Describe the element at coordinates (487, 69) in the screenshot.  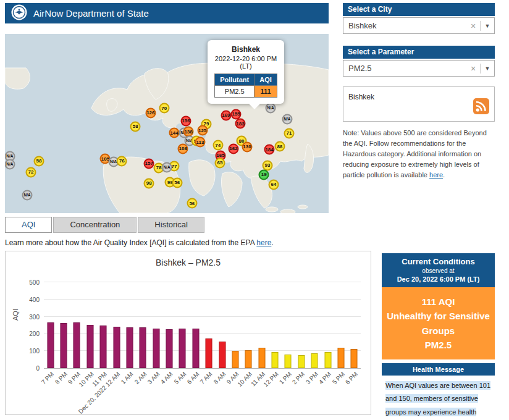
I see `parameter-chevron-down-icon: ▼` at that location.